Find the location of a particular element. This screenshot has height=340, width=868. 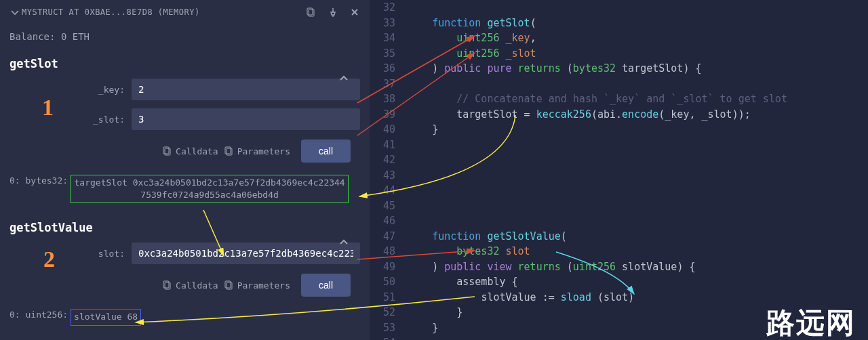

annotation-number-1: 1 is located at coordinates (47, 108).